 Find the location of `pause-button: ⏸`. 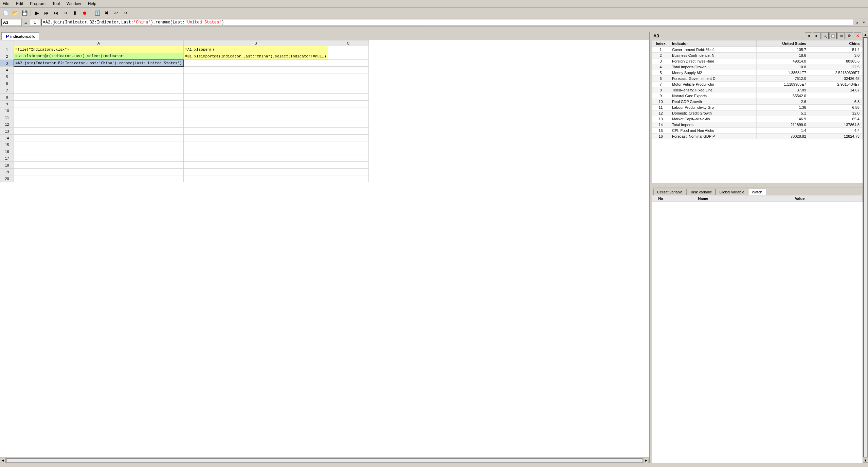

pause-button: ⏸ is located at coordinates (75, 13).